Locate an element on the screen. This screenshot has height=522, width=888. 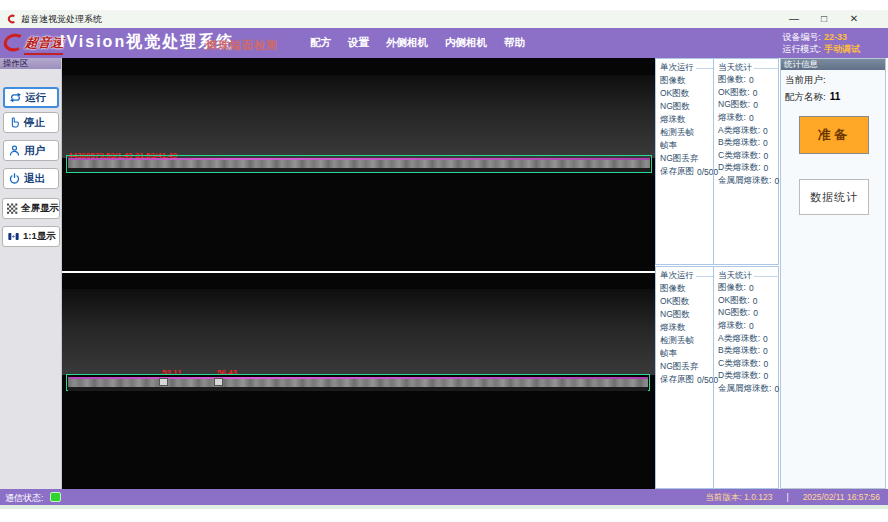
cycle-icon is located at coordinates (16, 98).